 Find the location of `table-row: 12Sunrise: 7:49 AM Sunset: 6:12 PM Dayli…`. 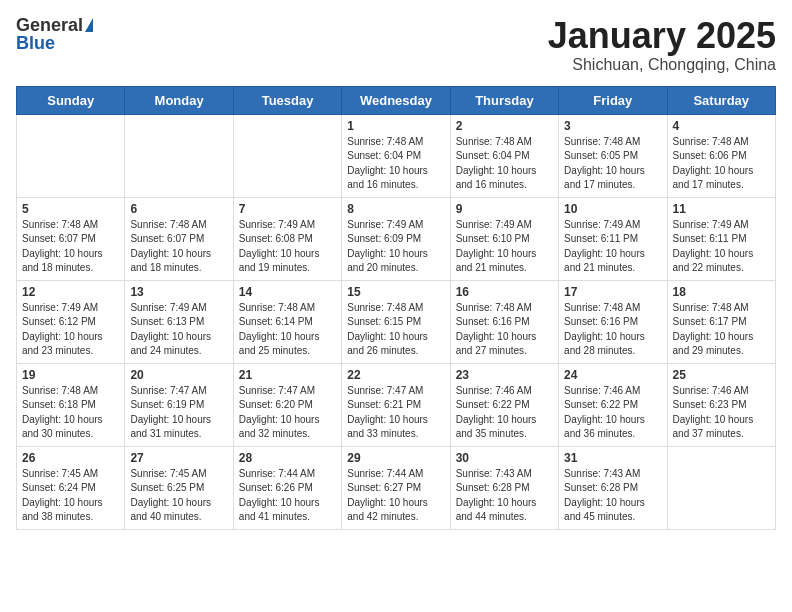

table-row: 12Sunrise: 7:49 AM Sunset: 6:12 PM Dayli… is located at coordinates (71, 322).